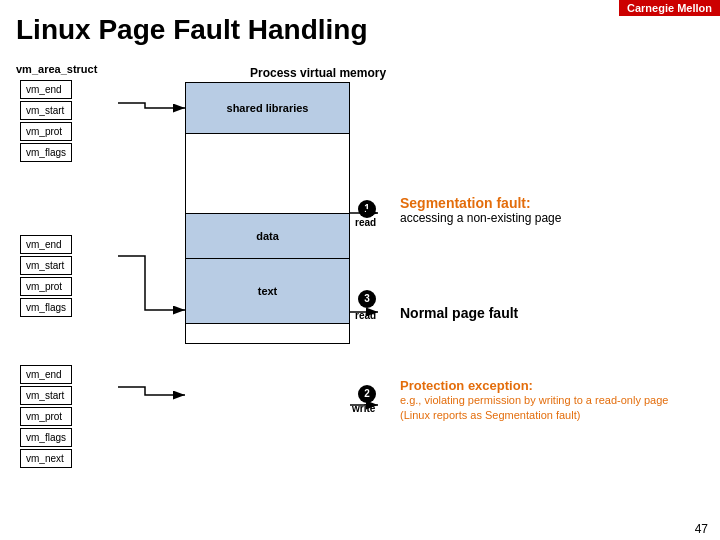  I want to click on arrow-read-2-label: read, so click(366, 316).